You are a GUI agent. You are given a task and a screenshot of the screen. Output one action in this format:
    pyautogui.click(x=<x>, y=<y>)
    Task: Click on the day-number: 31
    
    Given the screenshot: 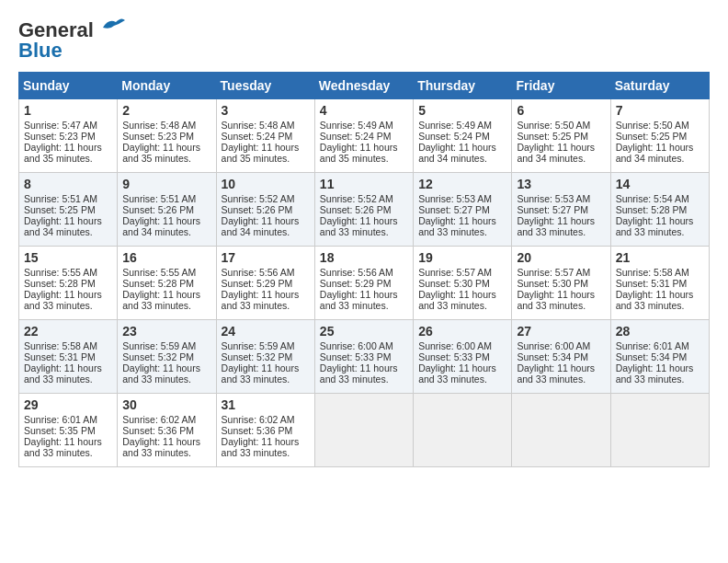 What is the action you would take?
    pyautogui.click(x=266, y=405)
    